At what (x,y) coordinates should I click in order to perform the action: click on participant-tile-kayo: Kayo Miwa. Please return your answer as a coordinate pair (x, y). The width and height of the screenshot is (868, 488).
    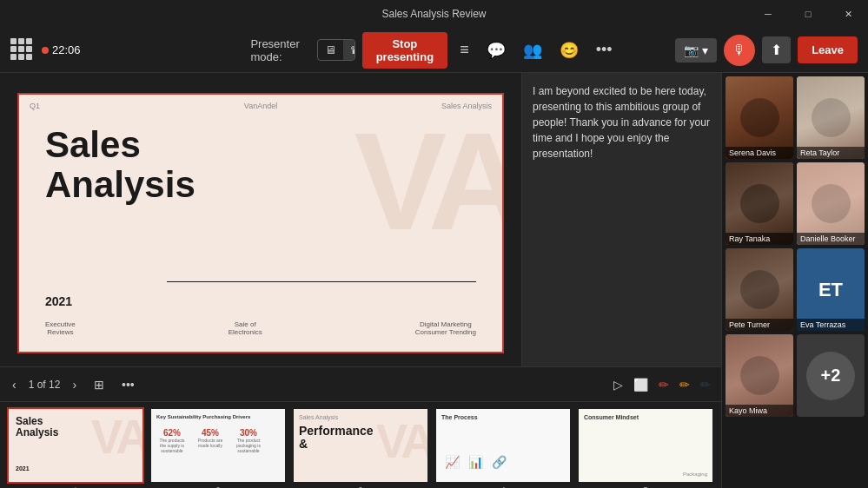
    Looking at the image, I should click on (759, 375).